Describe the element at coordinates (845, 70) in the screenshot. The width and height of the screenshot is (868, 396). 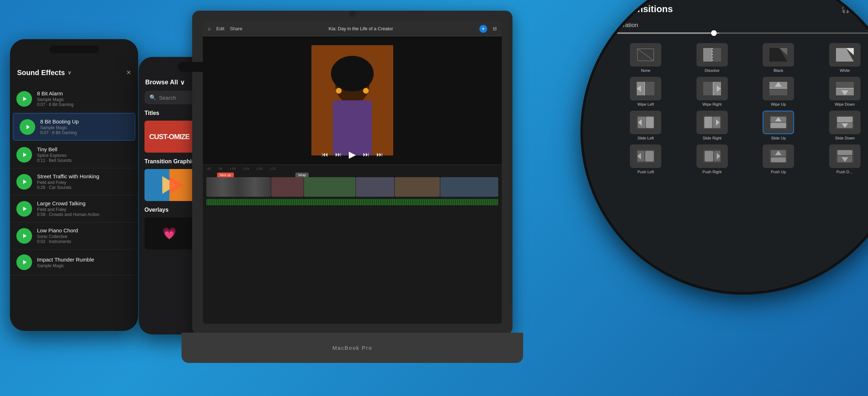
I see `transition-label: White` at that location.